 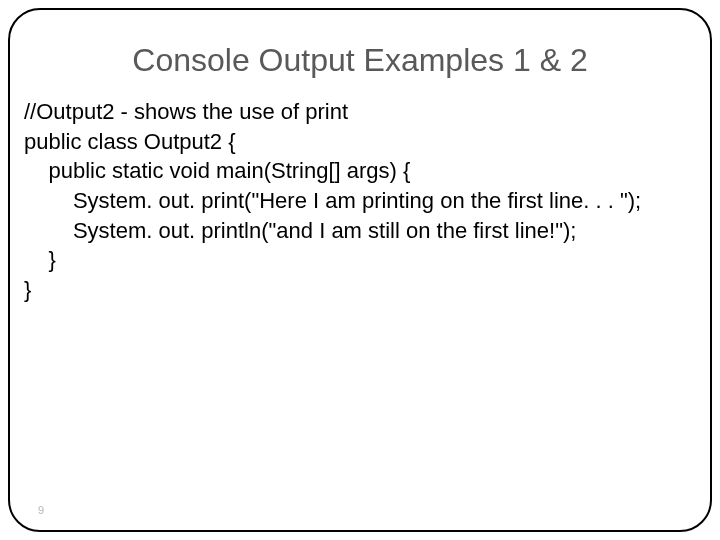 I want to click on page-number: 9, so click(x=41, y=510).